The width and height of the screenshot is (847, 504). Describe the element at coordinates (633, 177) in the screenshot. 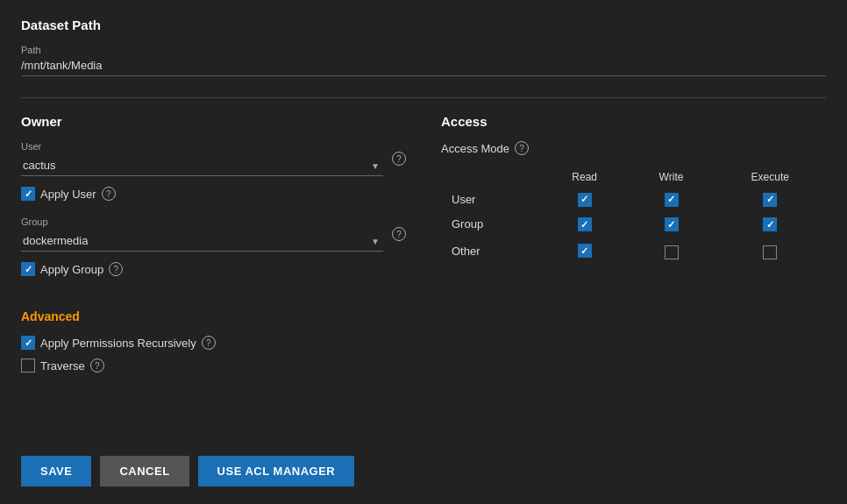

I see `access-table-header: Read Write Execute` at that location.